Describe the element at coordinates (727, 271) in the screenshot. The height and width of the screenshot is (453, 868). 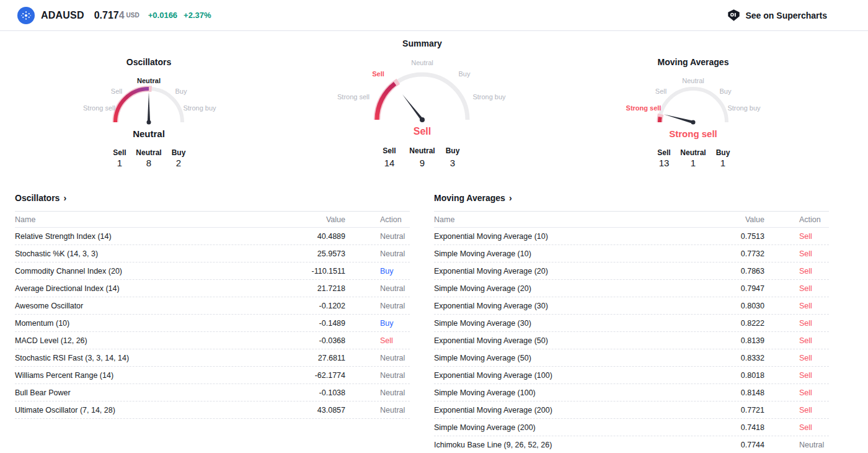
I see `indicator-value: 0.7863` at that location.